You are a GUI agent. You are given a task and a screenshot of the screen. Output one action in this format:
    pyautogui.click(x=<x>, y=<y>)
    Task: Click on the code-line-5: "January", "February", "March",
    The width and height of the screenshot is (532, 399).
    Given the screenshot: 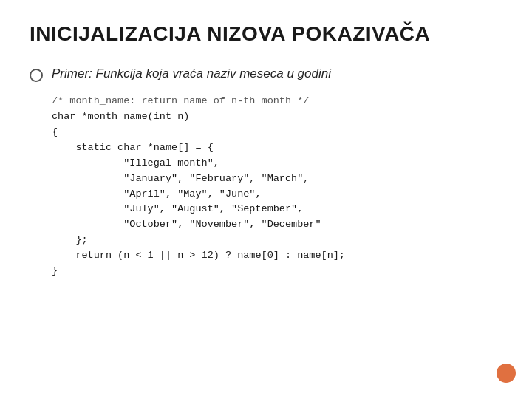 What is the action you would take?
    pyautogui.click(x=277, y=179)
    